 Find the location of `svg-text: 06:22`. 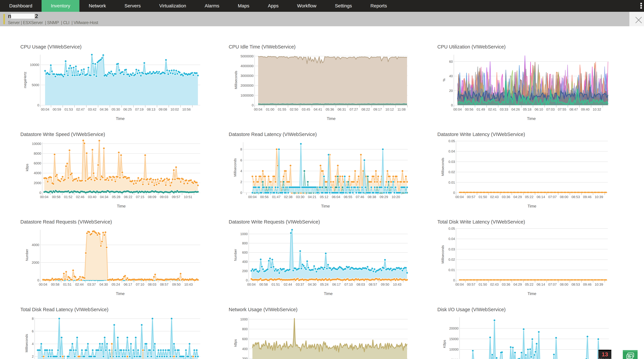

svg-text: 06:22 is located at coordinates (128, 197).